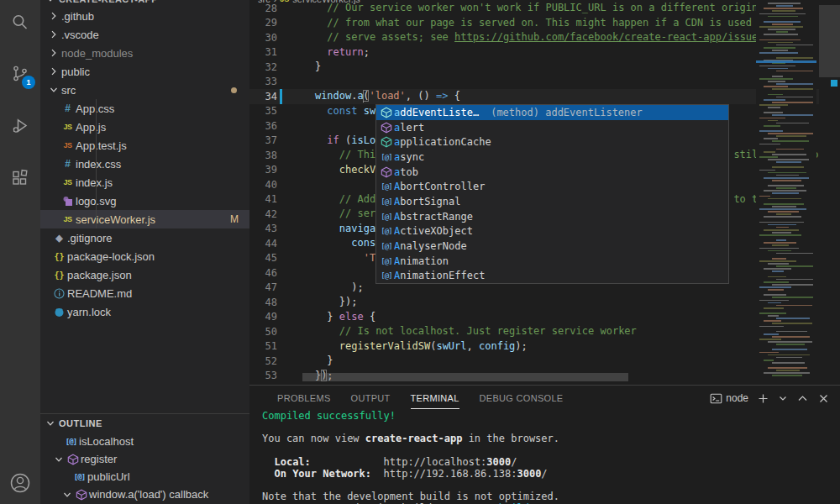 This screenshot has height=504, width=840. Describe the element at coordinates (544, 377) in the screenshot. I see `horizontal-scrollbar` at that location.